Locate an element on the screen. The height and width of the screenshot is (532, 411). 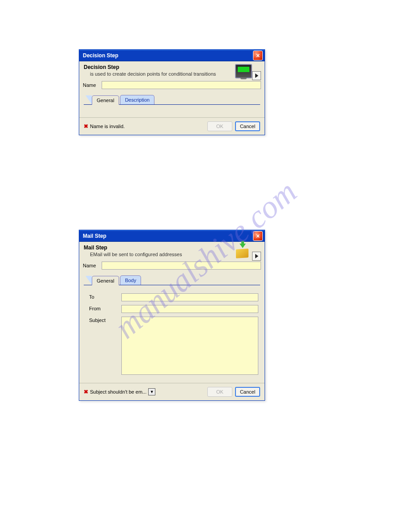
titlebar-text: Decision Step is located at coordinates (100, 56).